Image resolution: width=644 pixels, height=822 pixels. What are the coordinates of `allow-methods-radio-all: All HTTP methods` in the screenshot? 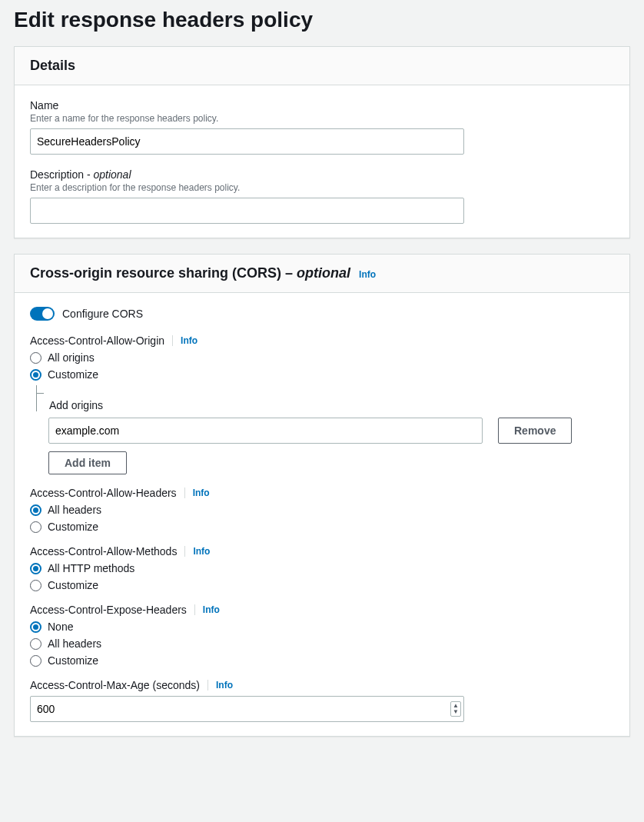 It's located at (322, 568).